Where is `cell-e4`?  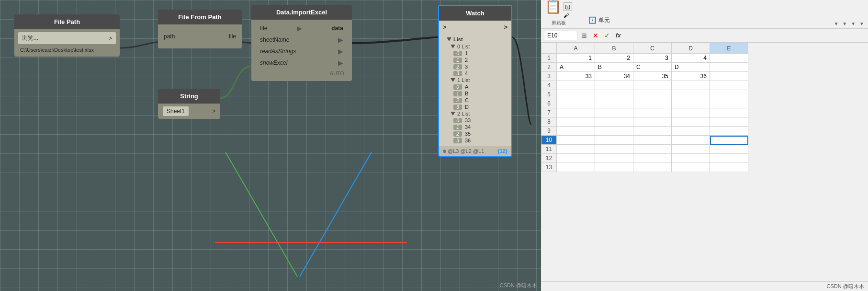 cell-e4 is located at coordinates (729, 85).